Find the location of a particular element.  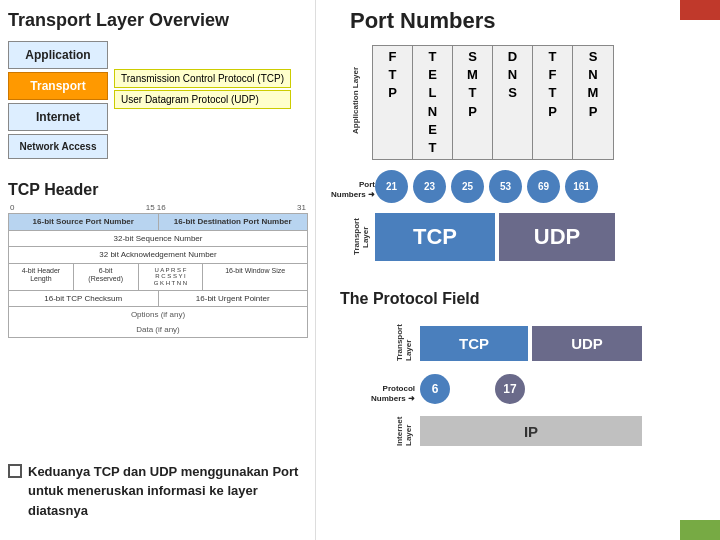

protocol-columns: FTP TELNET SMTP DNS TFTP SNMP is located at coordinates (493, 102).